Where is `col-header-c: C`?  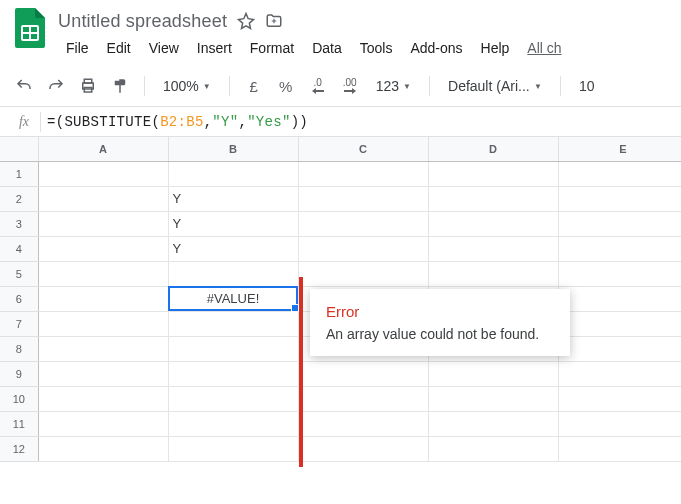
col-header-c: C is located at coordinates (363, 149).